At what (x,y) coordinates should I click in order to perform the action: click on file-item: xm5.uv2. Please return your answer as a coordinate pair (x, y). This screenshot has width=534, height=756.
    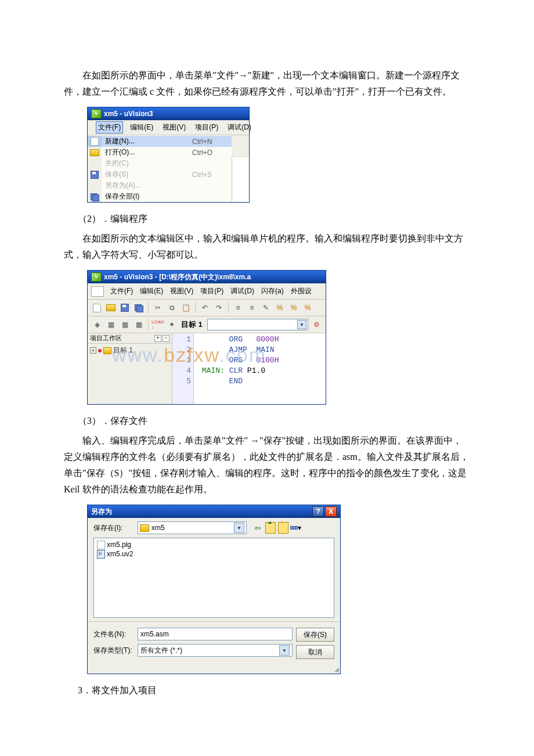
    Looking at the image, I should click on (214, 554).